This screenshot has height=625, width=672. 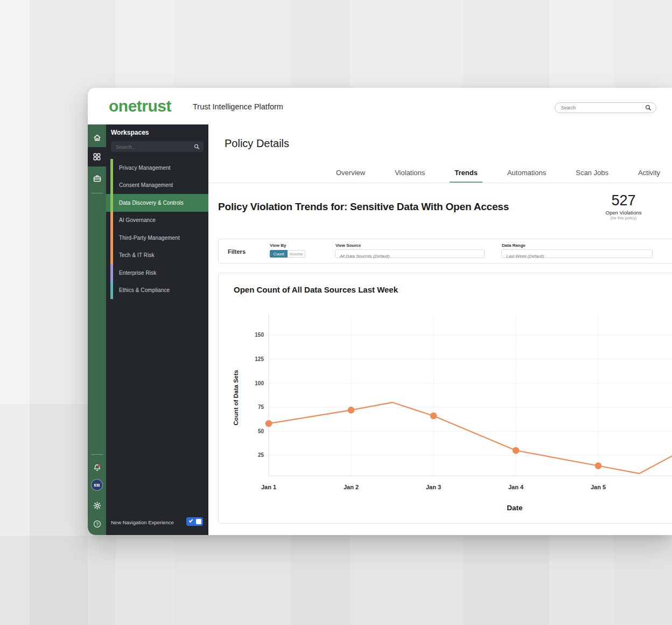 What do you see at coordinates (410, 173) in the screenshot?
I see `tab-violations: Violations` at bounding box center [410, 173].